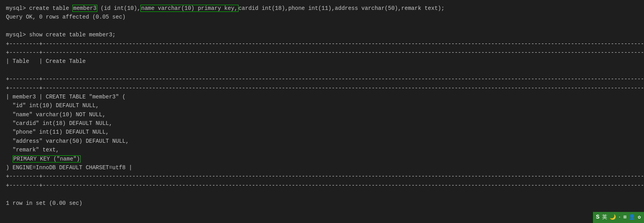  What do you see at coordinates (322, 203) in the screenshot?
I see `row-count-line: 1 row in set (0.00 sec)` at bounding box center [322, 203].